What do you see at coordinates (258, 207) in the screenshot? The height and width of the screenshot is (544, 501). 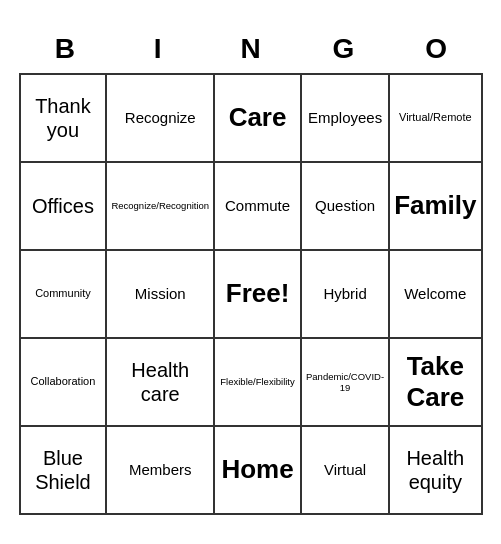 I see `cell-r1-c2: Commute` at bounding box center [258, 207].